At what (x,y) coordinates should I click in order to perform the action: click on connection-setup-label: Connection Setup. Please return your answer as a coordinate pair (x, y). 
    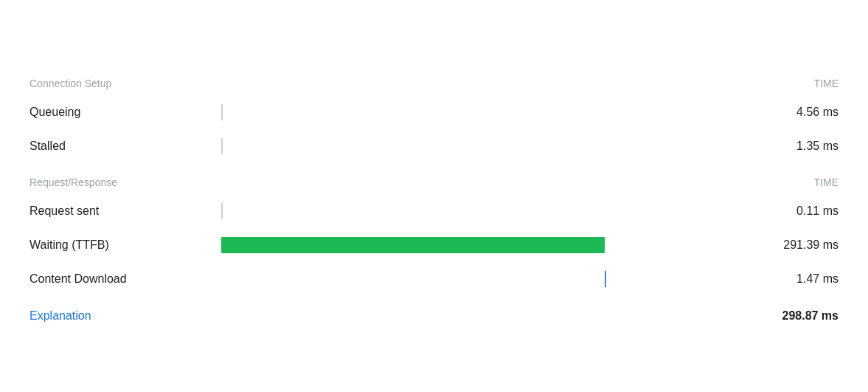
    Looking at the image, I should click on (71, 83).